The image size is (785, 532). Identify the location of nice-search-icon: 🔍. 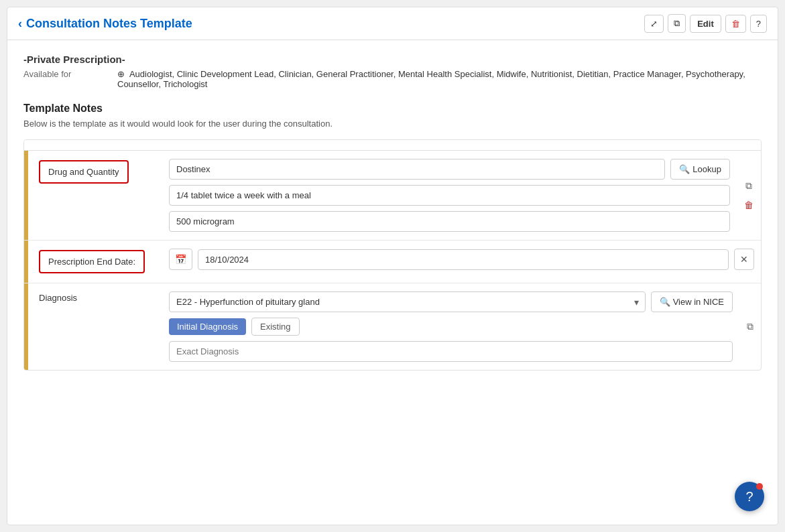
(665, 302).